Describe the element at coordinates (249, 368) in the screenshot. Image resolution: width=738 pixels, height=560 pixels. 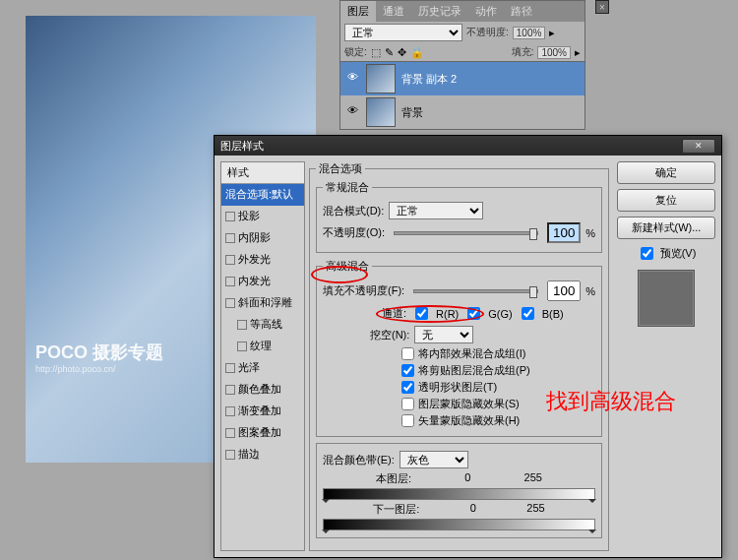
I see `style-item-label: 光泽` at that location.